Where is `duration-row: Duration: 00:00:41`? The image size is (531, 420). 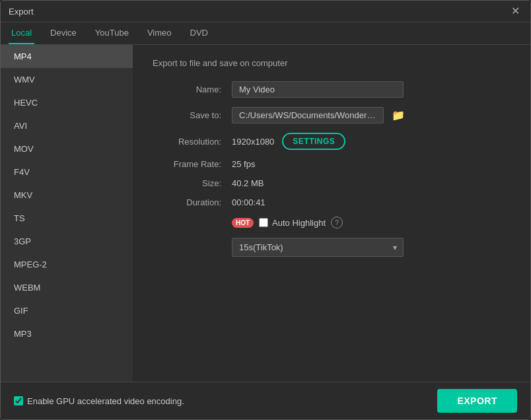
duration-row: Duration: 00:00:41 is located at coordinates (332, 202).